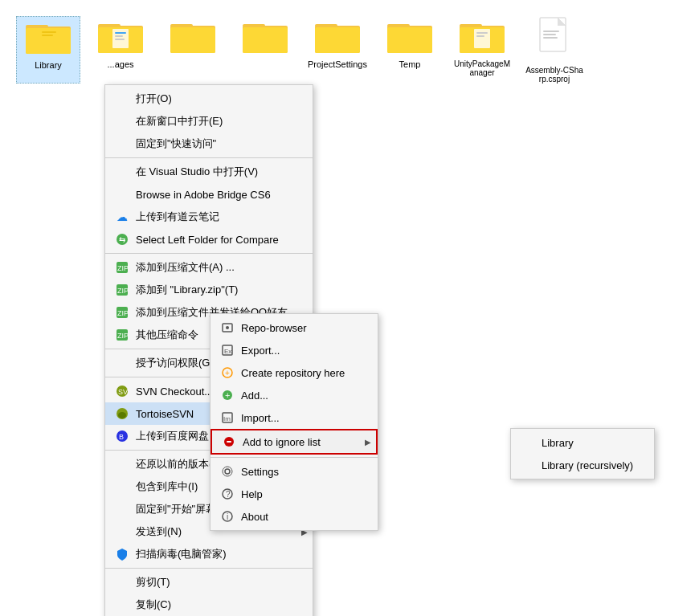 This screenshot has width=699, height=616. What do you see at coordinates (122, 335) in the screenshot?
I see `zip4-icon: ZIP` at bounding box center [122, 335].